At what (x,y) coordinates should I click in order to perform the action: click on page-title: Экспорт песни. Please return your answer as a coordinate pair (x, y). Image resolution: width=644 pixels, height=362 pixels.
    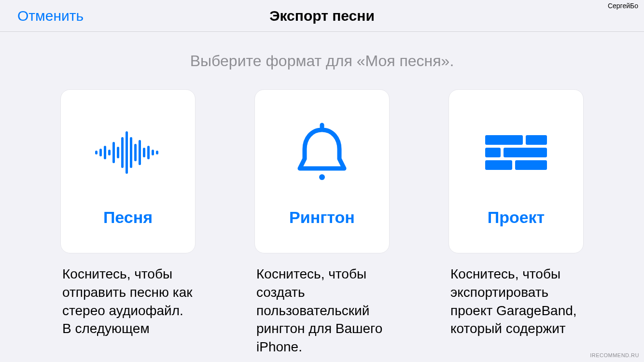
    Looking at the image, I should click on (322, 16).